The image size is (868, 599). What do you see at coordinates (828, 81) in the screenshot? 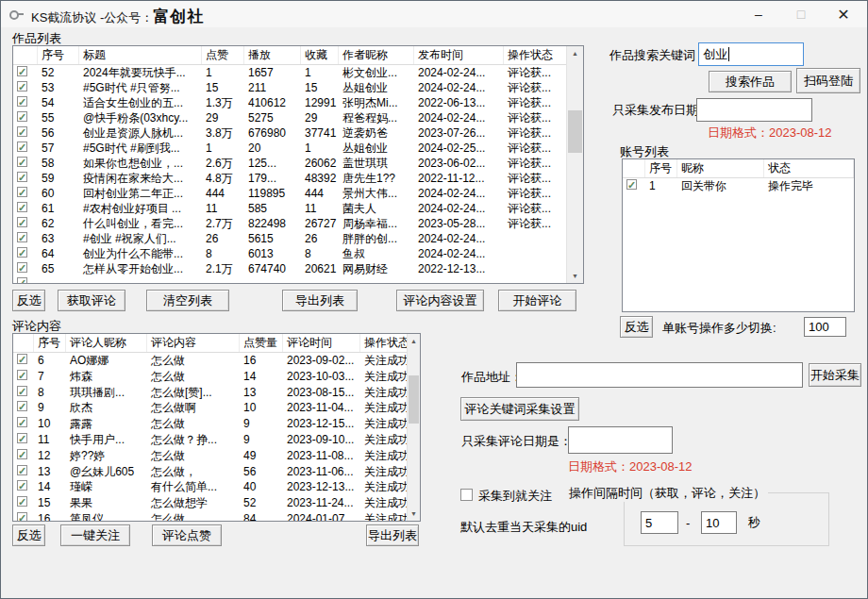
I see `qr-login-button: 扫码登陆` at bounding box center [828, 81].